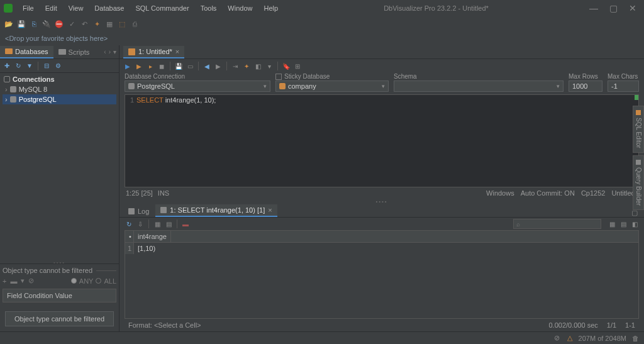  I want to click on tool-icon-4: ⎙, so click(135, 24).